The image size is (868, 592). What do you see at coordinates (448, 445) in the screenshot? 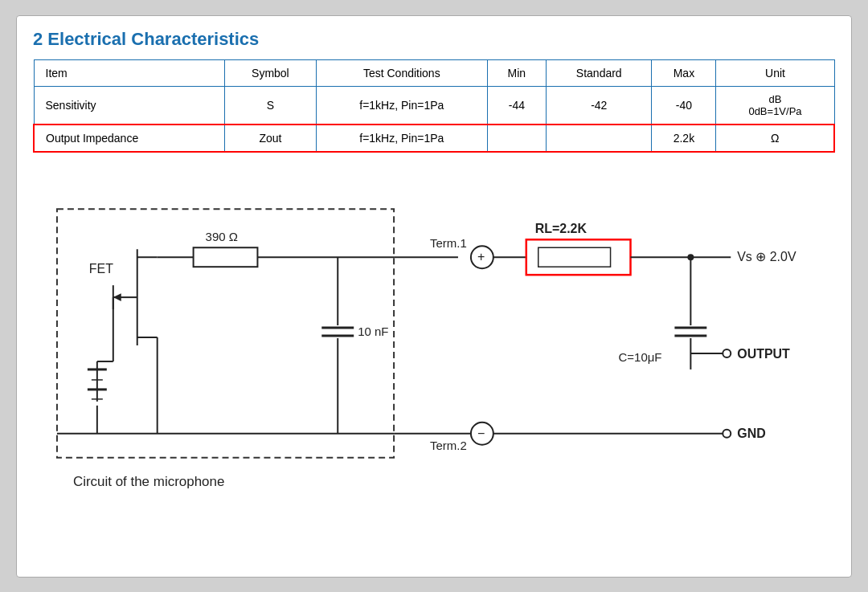
I see `term2-label: Term.2` at bounding box center [448, 445].